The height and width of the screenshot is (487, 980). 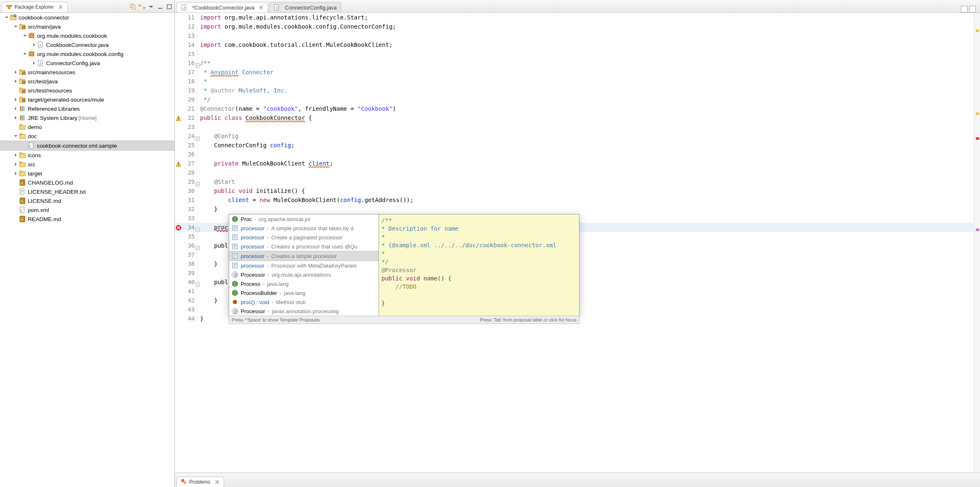 What do you see at coordinates (213, 282) in the screenshot?
I see `code-content: publ` at bounding box center [213, 282].